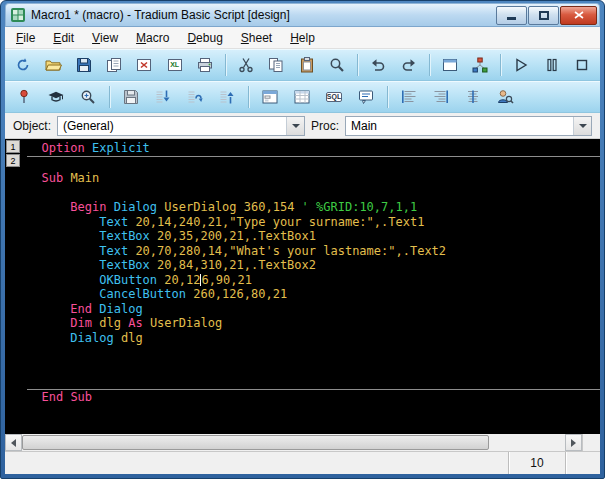  Describe the element at coordinates (84, 65) in the screenshot. I see `save-button` at that location.